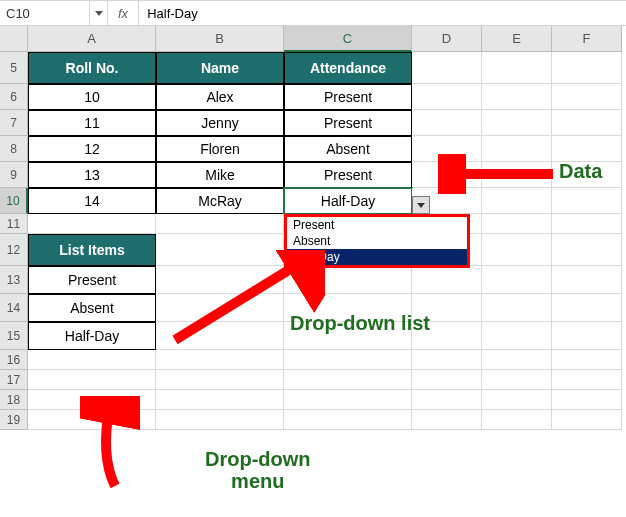  I want to click on row-header: 6, so click(14, 97).